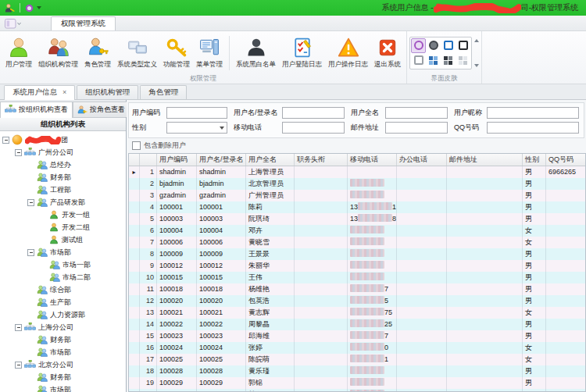 This screenshot has width=586, height=392. Describe the element at coordinates (357, 231) in the screenshot. I see `table-row: 6100004100004邓卉女` at that location.